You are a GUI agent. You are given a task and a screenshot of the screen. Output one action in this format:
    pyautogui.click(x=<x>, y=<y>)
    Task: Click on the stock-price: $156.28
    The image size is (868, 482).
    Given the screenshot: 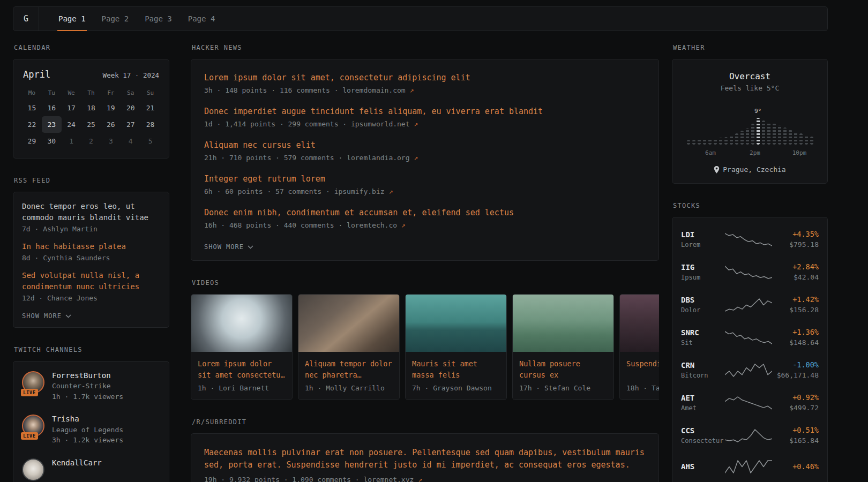 What is the action you would take?
    pyautogui.click(x=795, y=310)
    